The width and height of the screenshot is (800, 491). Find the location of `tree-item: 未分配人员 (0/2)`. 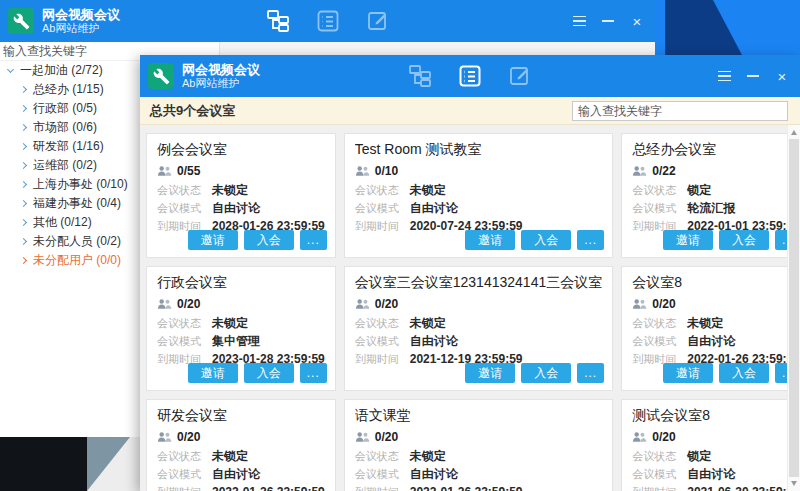

tree-item: 未分配人员 (0/2) is located at coordinates (70, 242).